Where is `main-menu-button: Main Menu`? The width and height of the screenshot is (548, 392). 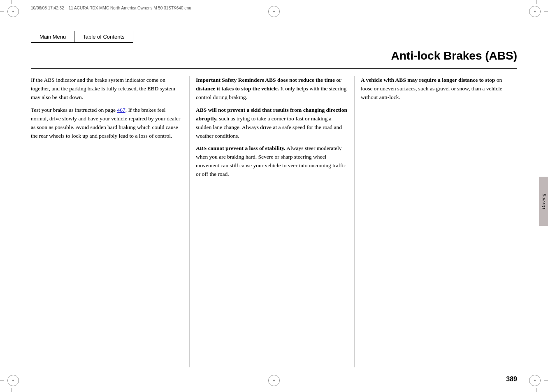 main-menu-button: Main Menu is located at coordinates (53, 37).